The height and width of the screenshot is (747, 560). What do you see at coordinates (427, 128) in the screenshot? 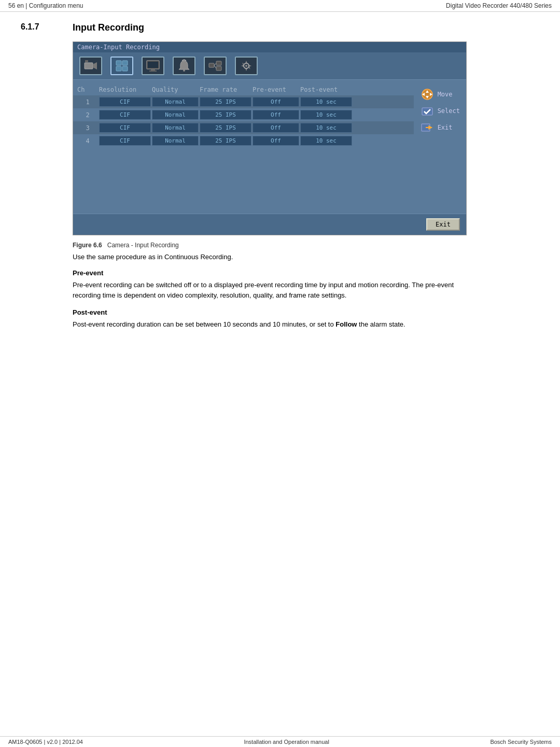
I see `exit-side-icon` at bounding box center [427, 128].